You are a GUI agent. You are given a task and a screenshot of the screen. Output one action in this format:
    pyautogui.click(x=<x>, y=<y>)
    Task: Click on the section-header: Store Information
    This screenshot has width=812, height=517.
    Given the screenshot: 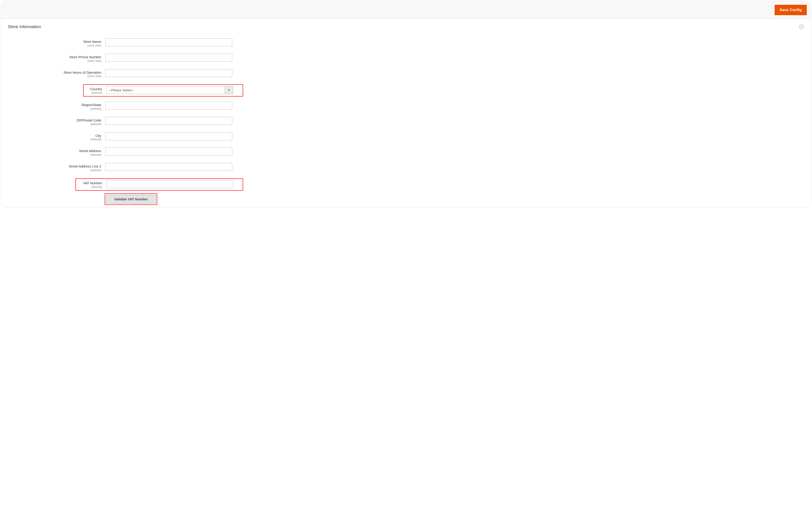 What is the action you would take?
    pyautogui.click(x=406, y=25)
    